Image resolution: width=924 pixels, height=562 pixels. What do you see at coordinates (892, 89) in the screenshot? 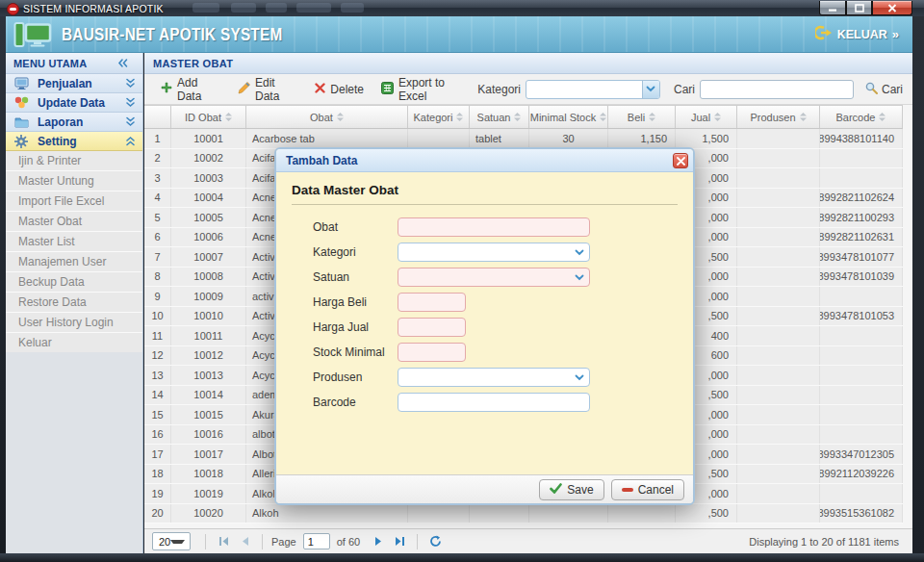
I see `search-button-label: Cari` at bounding box center [892, 89].